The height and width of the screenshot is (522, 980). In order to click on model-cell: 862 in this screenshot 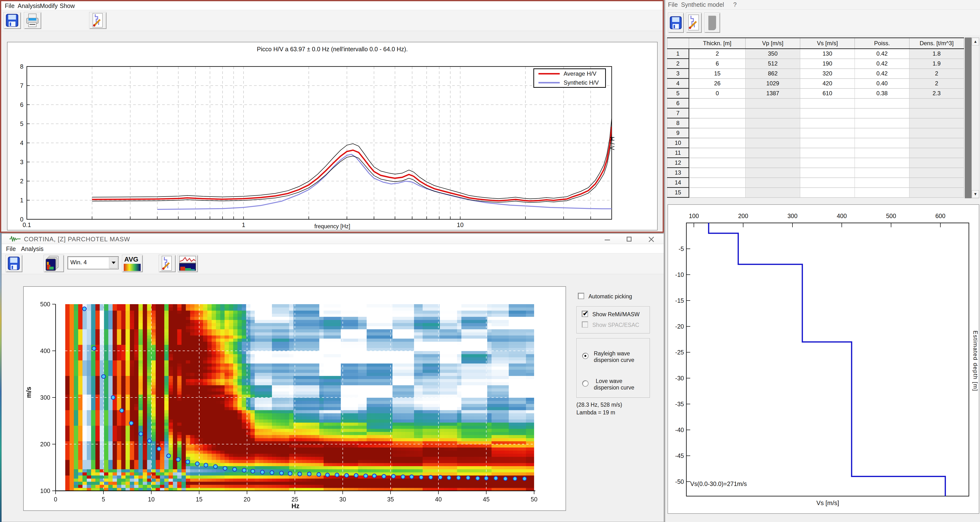, I will do `click(773, 74)`.